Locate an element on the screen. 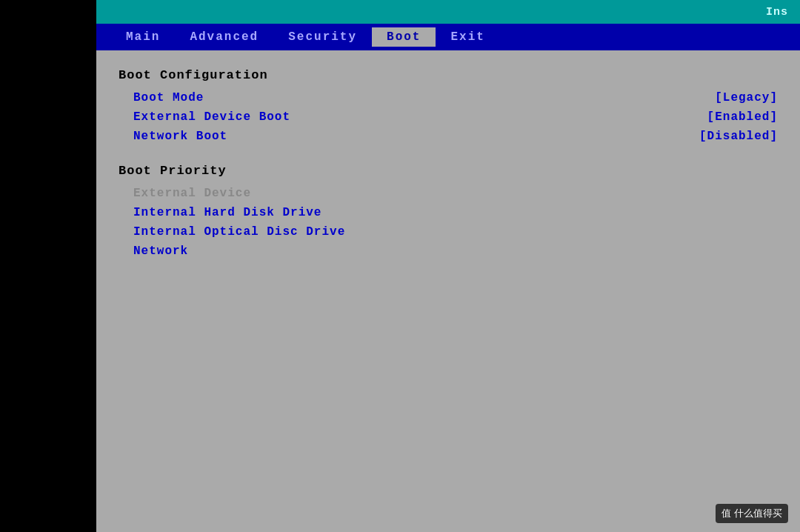  nav-boot: Boot is located at coordinates (404, 37).